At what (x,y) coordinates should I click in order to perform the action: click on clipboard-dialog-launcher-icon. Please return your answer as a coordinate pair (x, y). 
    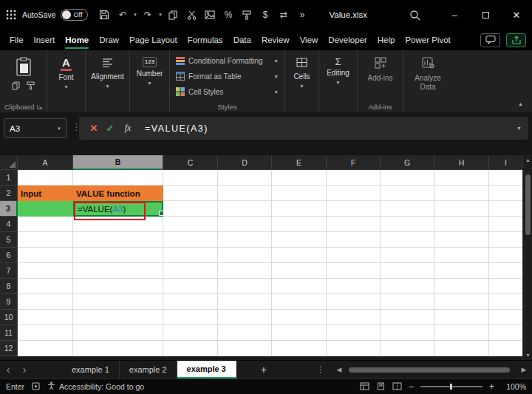
    Looking at the image, I should click on (40, 106).